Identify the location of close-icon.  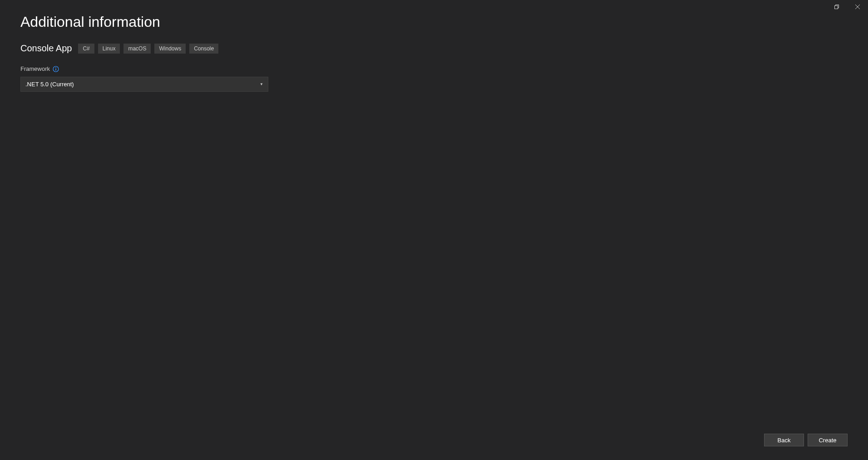
(858, 7).